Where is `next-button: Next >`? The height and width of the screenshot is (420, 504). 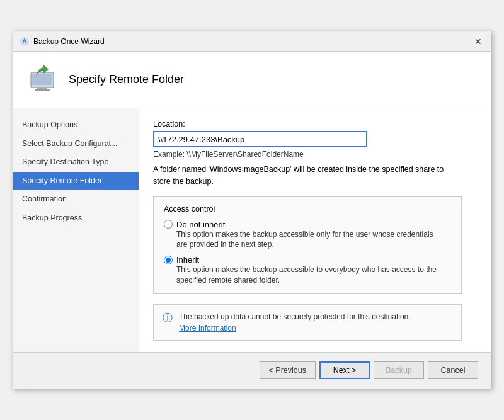 next-button: Next > is located at coordinates (345, 370).